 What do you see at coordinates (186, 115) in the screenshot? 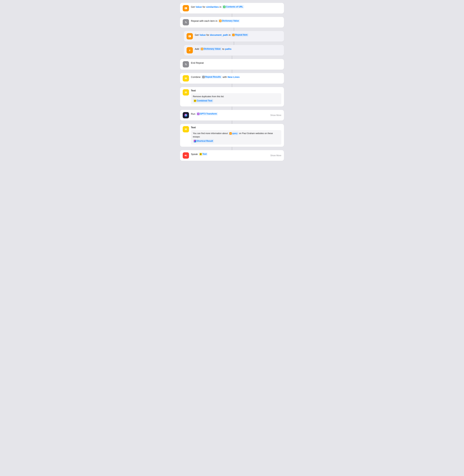
I see `gpt3-icon` at bounding box center [186, 115].